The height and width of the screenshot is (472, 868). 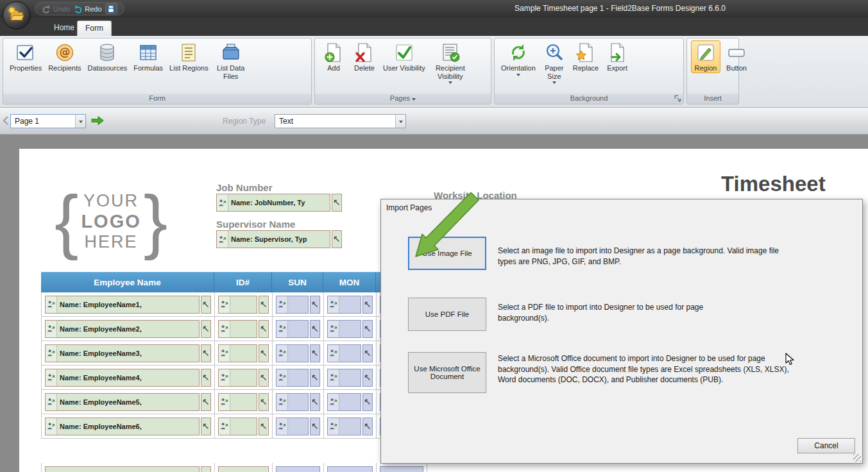 What do you see at coordinates (340, 121) in the screenshot?
I see `region-type-select: Text` at bounding box center [340, 121].